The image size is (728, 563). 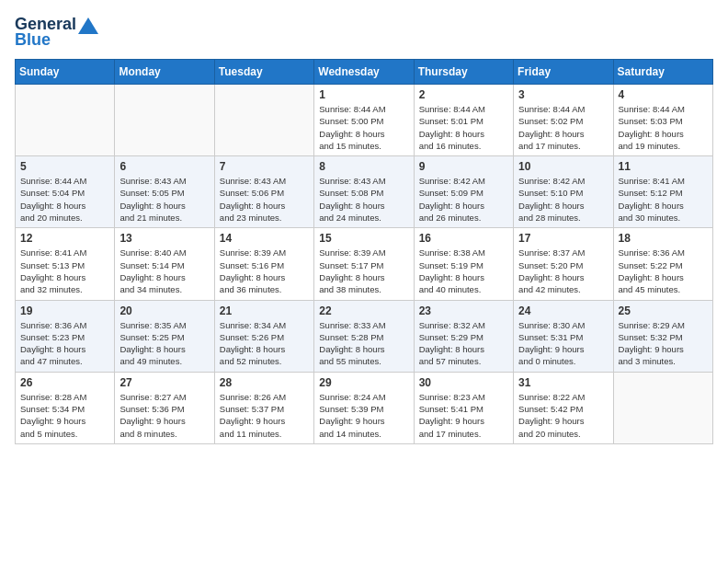 What do you see at coordinates (165, 264) in the screenshot?
I see `calendar-cell: 13Sunrise: 8:40 AM Sunset: 5:14 PM Dayli…` at bounding box center [165, 264].